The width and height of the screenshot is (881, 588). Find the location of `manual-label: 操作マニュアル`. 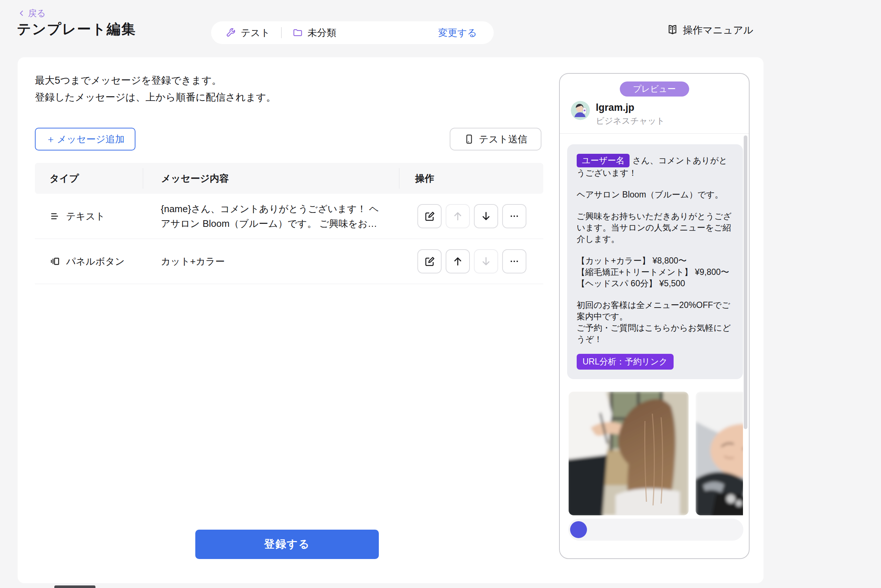

manual-label: 操作マニュアル is located at coordinates (718, 30).